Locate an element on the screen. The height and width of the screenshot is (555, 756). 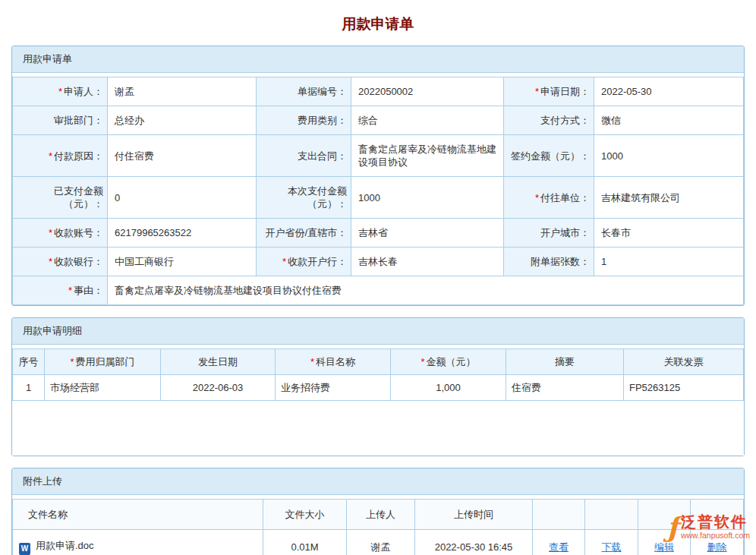
cell-action-edit: 编辑 is located at coordinates (665, 542).